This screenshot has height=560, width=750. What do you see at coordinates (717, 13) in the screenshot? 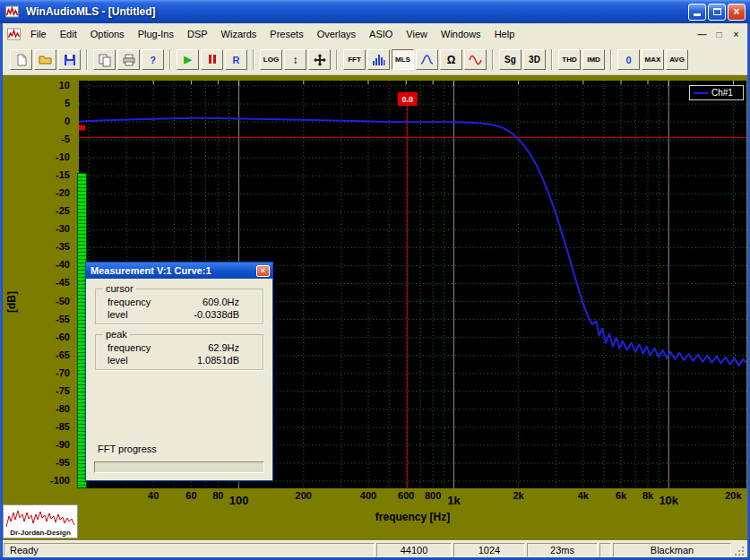
I see `maximize-button` at bounding box center [717, 13].